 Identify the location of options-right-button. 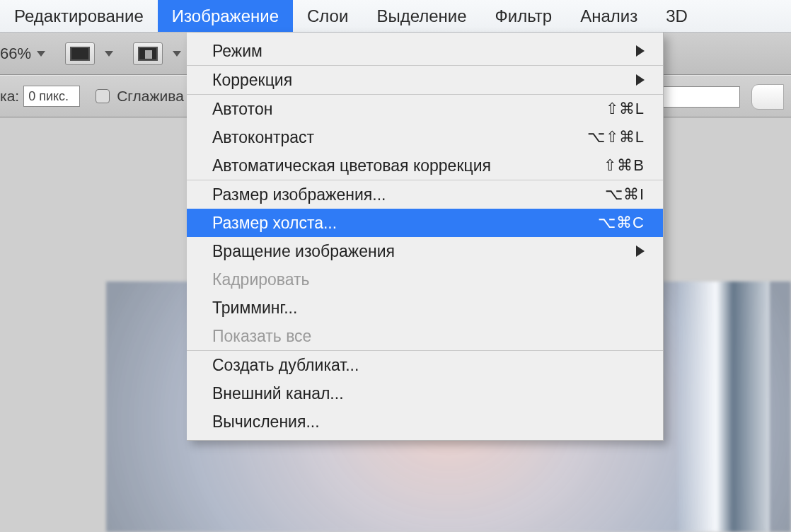
(768, 97).